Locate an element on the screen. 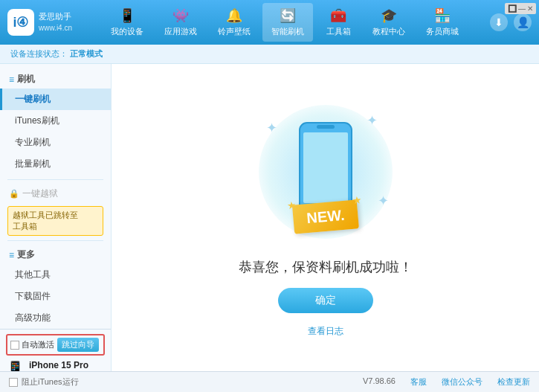 The image size is (539, 392). sidebar-item-one-key-flash: 一键刷机 is located at coordinates (55, 100).